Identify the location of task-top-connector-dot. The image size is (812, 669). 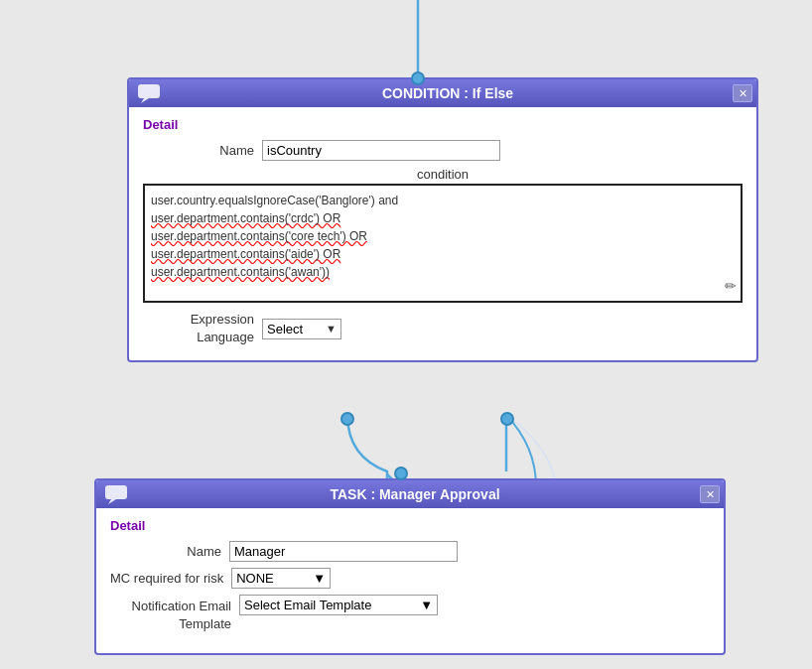
(401, 473).